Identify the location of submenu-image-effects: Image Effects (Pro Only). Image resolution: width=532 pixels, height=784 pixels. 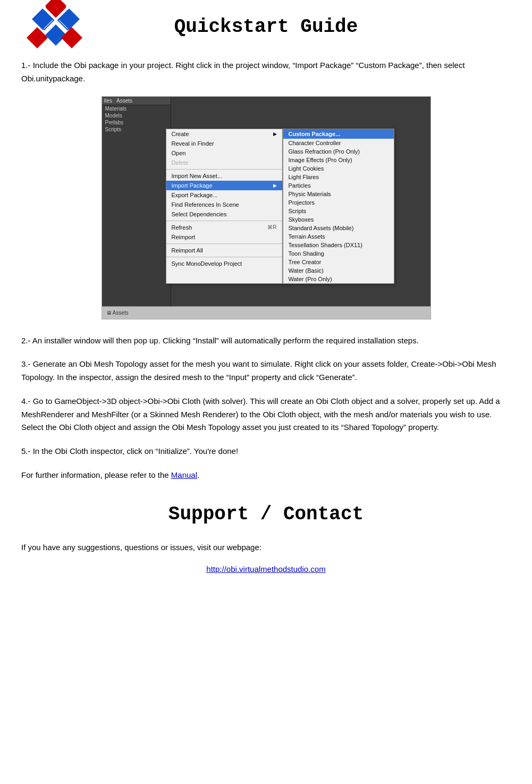
(339, 160).